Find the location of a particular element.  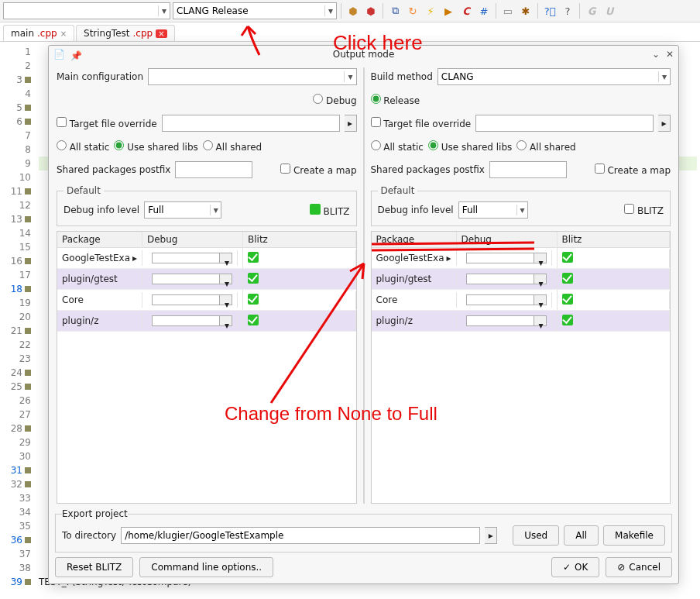

close-icon: ✕ is located at coordinates (670, 54).